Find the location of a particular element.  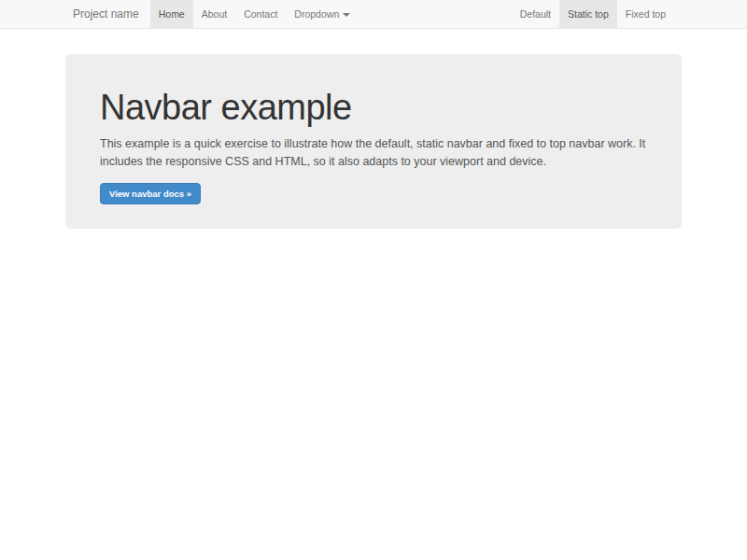

navbar: Project name HomeAboutContactDropdown De… is located at coordinates (374, 15).